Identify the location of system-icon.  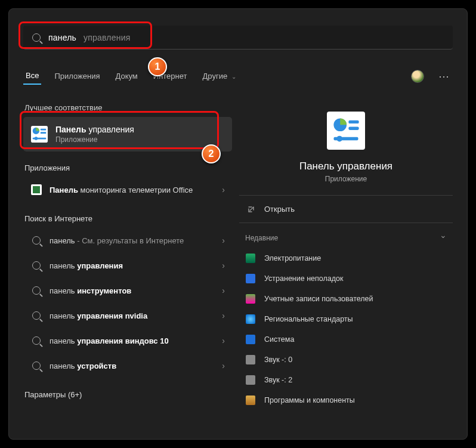
(251, 339).